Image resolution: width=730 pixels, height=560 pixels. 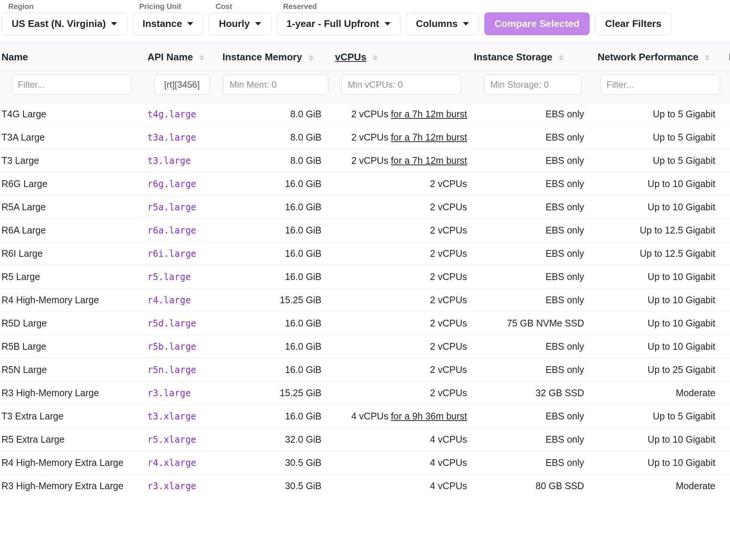 I want to click on region-label: Region, so click(x=68, y=7).